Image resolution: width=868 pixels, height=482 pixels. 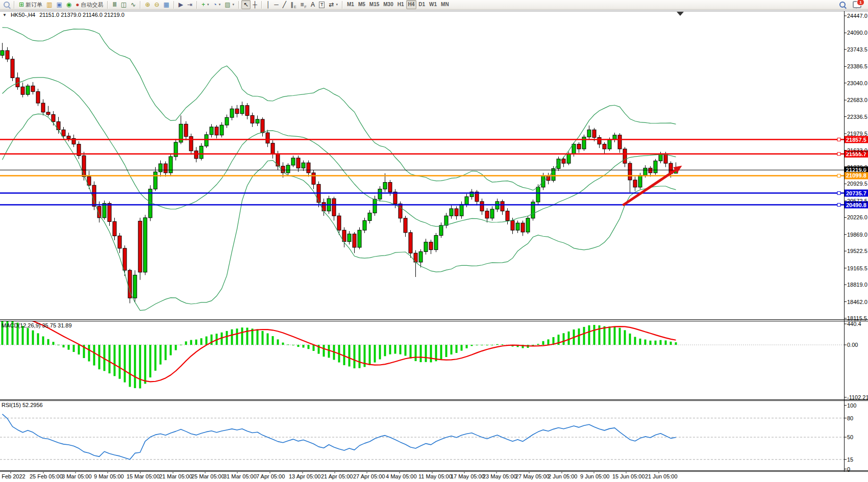 What do you see at coordinates (839, 154) in the screenshot?
I see `resistance-line-2-handle` at bounding box center [839, 154].